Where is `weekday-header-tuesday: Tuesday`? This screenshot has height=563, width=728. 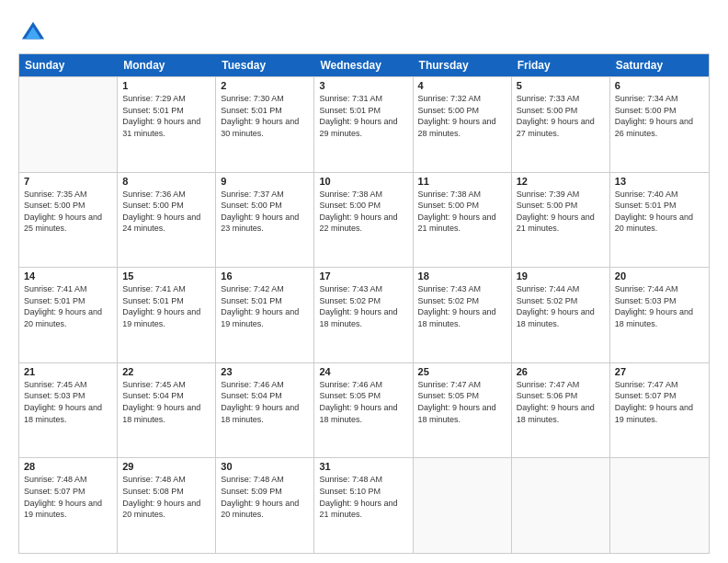
weekday-header-tuesday: Tuesday is located at coordinates (265, 65).